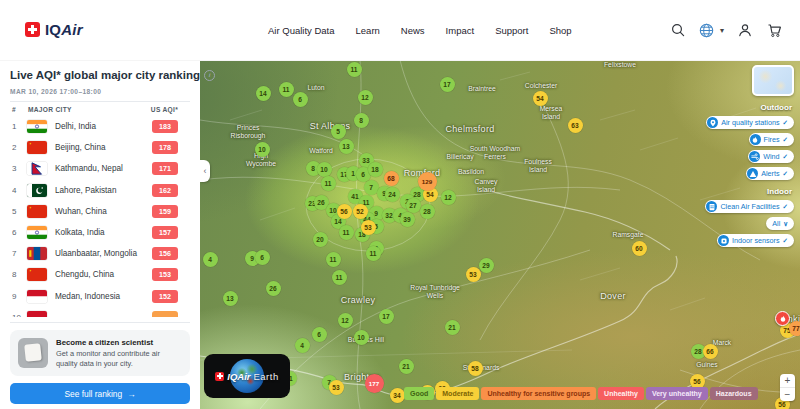 This screenshot has width=800, height=409. I want to click on aqi-value-badge: 159, so click(165, 212).